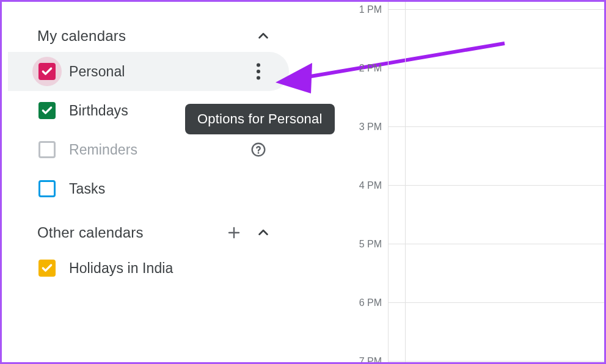 This screenshot has width=606, height=364. Describe the element at coordinates (258, 150) in the screenshot. I see `help-circle-icon` at that location.